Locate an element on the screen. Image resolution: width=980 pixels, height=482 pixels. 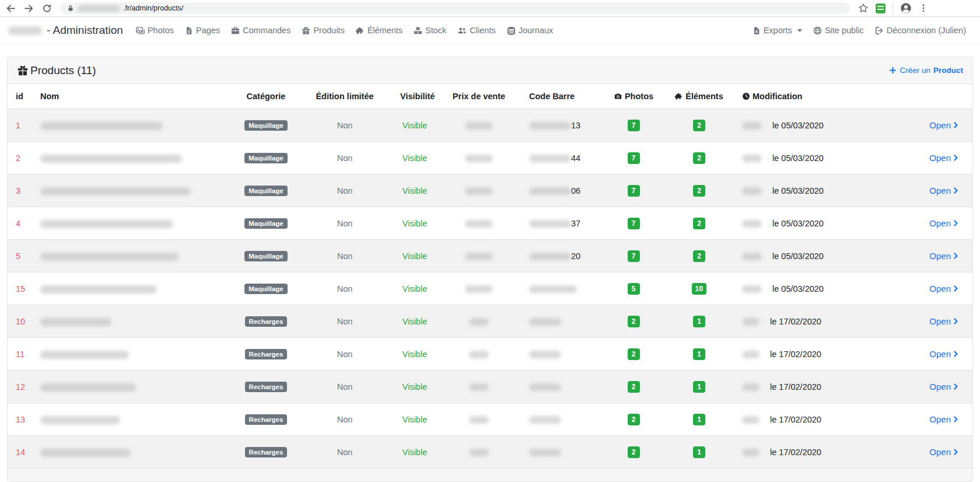
brand-suffix: - Administration is located at coordinates (85, 30).